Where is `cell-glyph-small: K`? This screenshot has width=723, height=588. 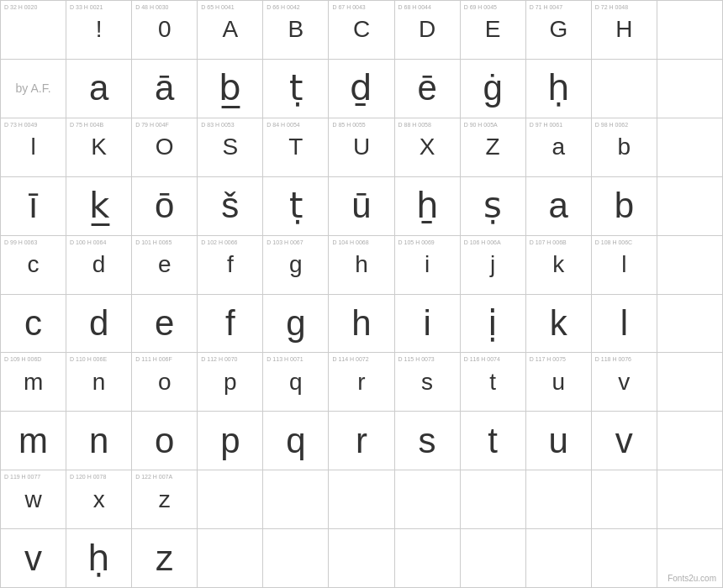
cell-glyph-small: K is located at coordinates (99, 147).